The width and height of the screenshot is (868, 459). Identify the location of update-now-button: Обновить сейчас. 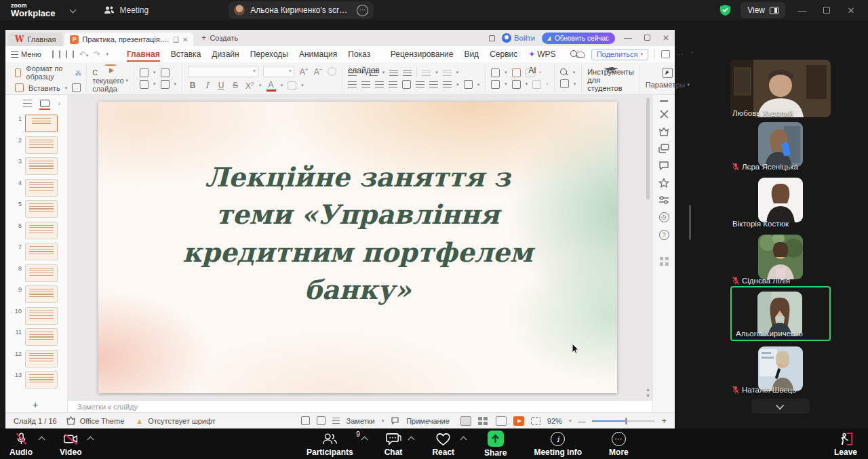
(578, 38).